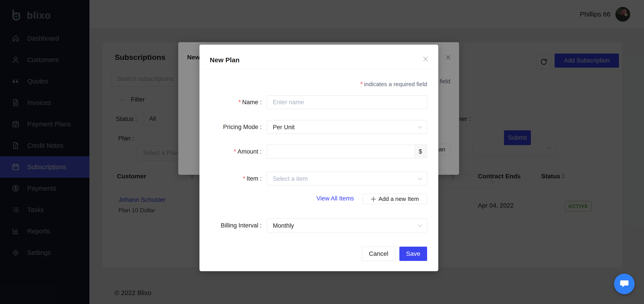  What do you see at coordinates (236, 102) in the screenshot?
I see `name-label: *Name :` at bounding box center [236, 102].